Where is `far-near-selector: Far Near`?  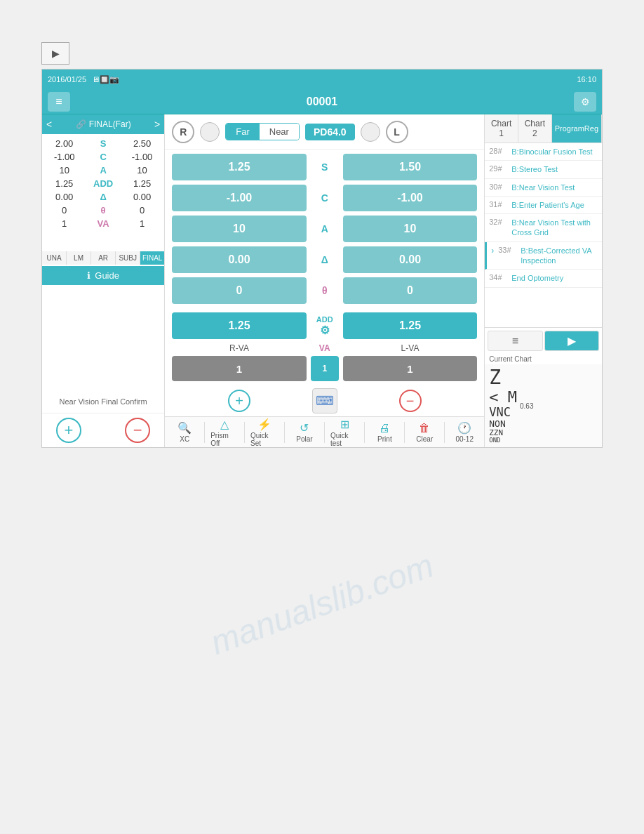 far-near-selector: Far Near is located at coordinates (262, 132).